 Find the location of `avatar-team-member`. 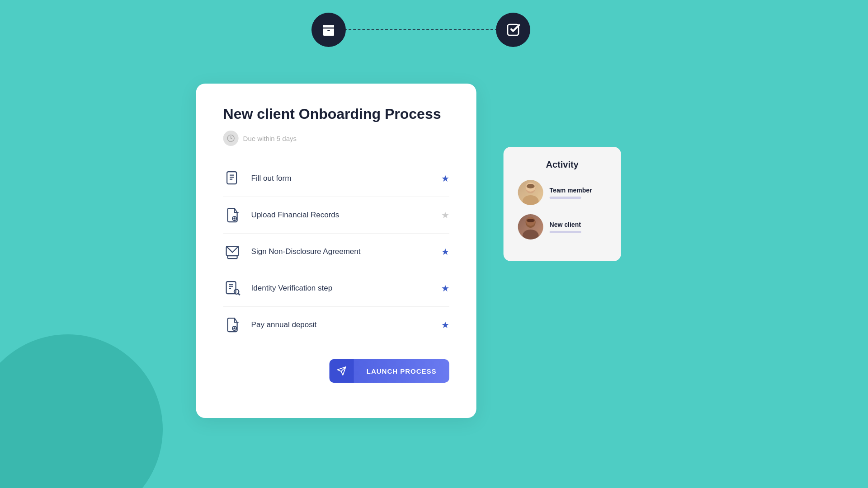

avatar-team-member is located at coordinates (531, 192).